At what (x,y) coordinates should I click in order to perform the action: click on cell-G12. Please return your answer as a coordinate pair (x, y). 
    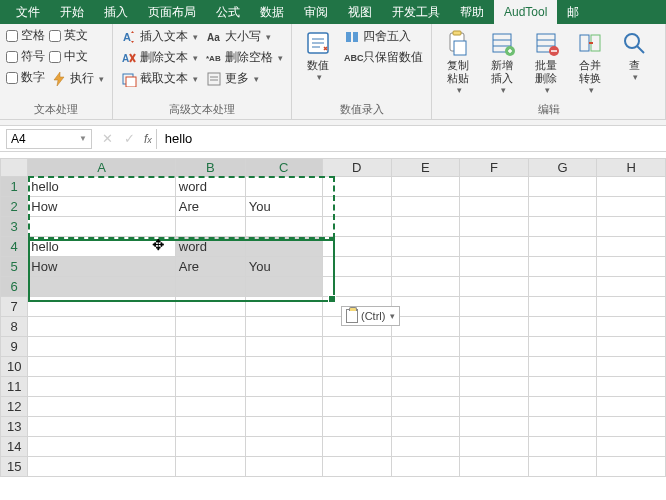
    Looking at the image, I should click on (562, 407).